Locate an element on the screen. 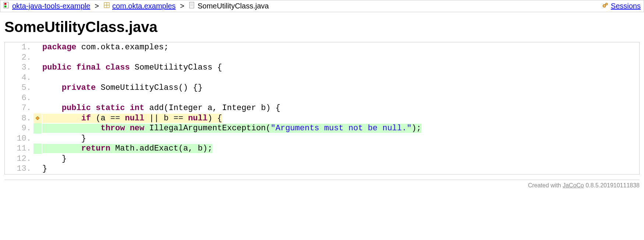  code-cell: public static int add(Integer a, Integer… is located at coordinates (340, 108).